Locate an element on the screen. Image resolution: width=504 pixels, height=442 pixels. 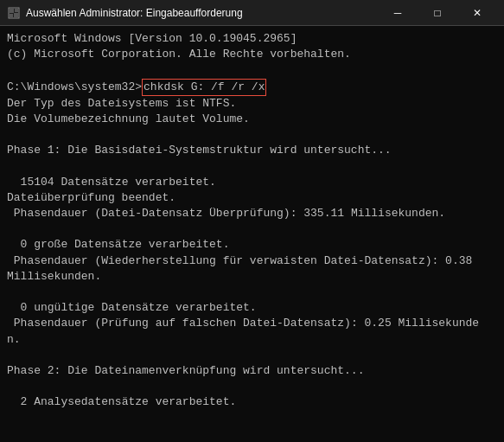
records-processed-line: 15104 Datensätze verarbeitet. is located at coordinates (252, 183).